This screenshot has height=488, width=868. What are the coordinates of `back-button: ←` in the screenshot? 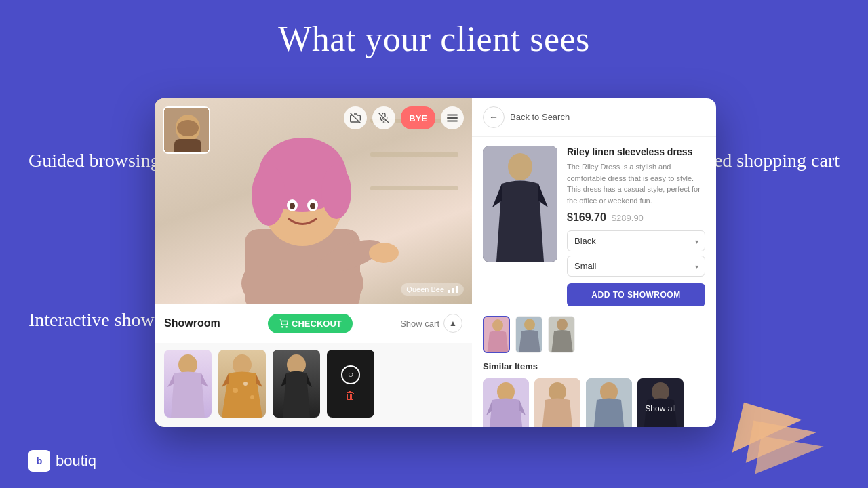 It's located at (494, 117).